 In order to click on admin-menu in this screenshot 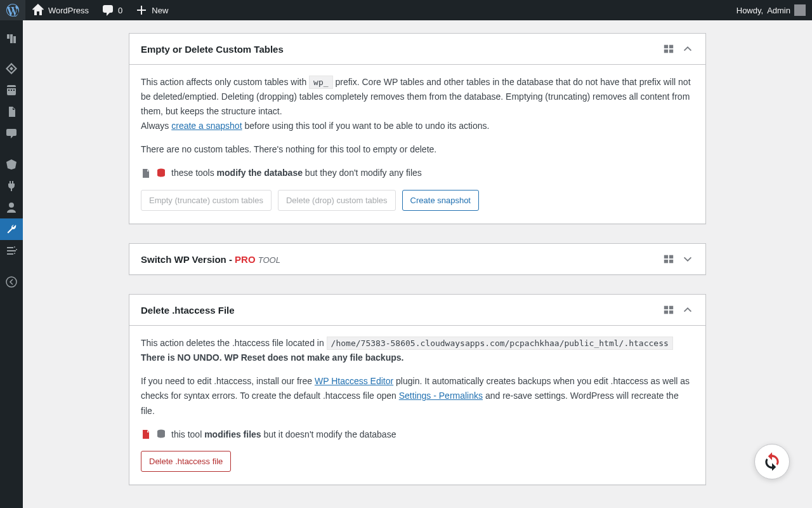, I will do `click(11, 264)`.